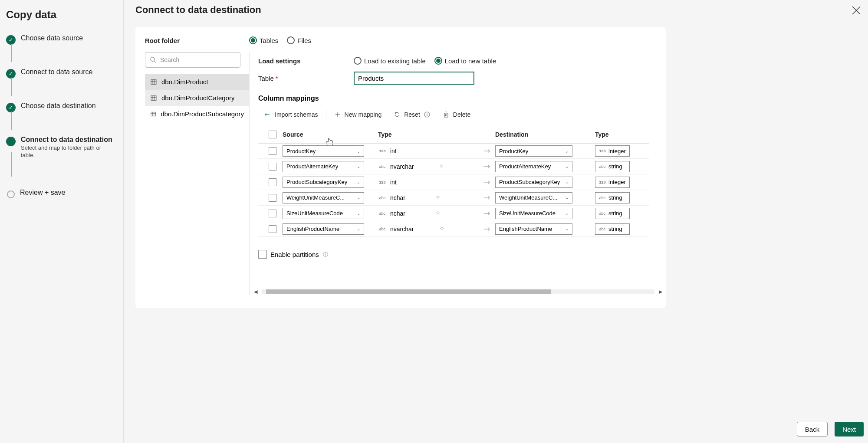 The width and height of the screenshot is (868, 443). Describe the element at coordinates (534, 198) in the screenshot. I see `destination-dropdown: WeightUnitMeasureC...⌄` at that location.